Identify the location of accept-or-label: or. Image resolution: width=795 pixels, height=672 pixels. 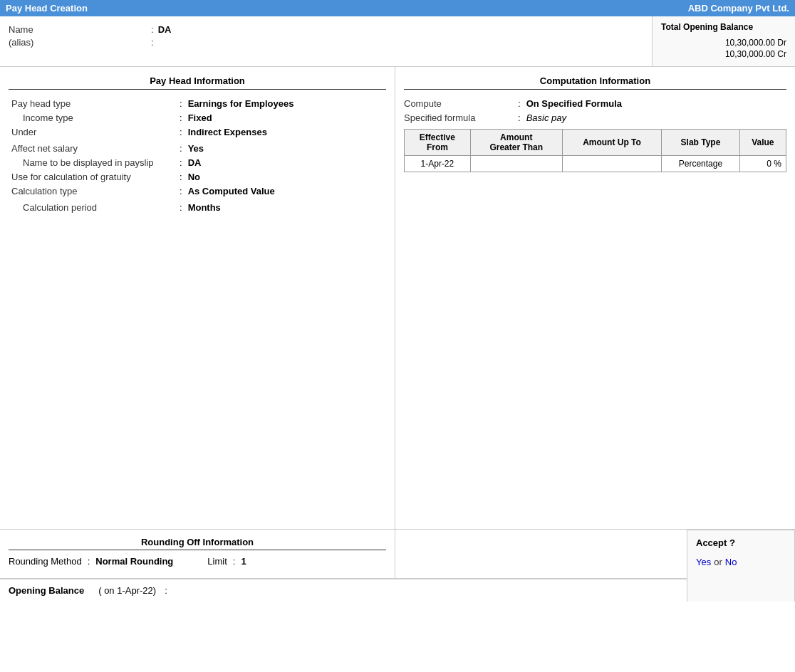
(718, 562).